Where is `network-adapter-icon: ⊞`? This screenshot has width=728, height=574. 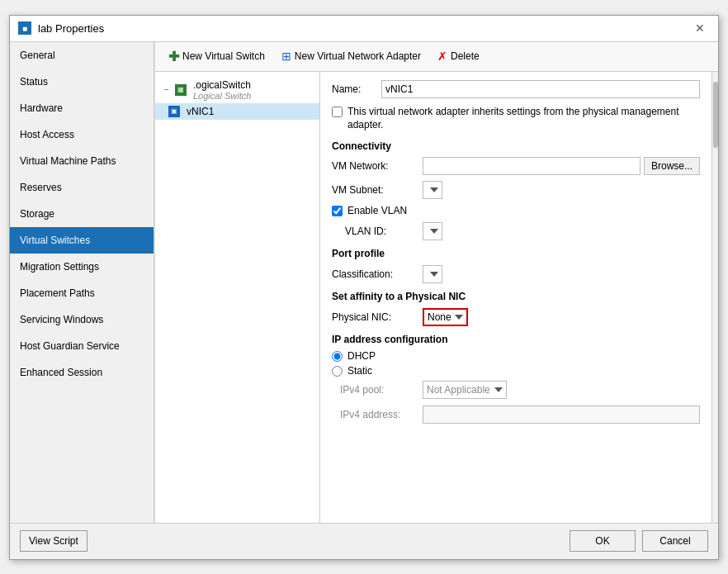 network-adapter-icon: ⊞ is located at coordinates (286, 56).